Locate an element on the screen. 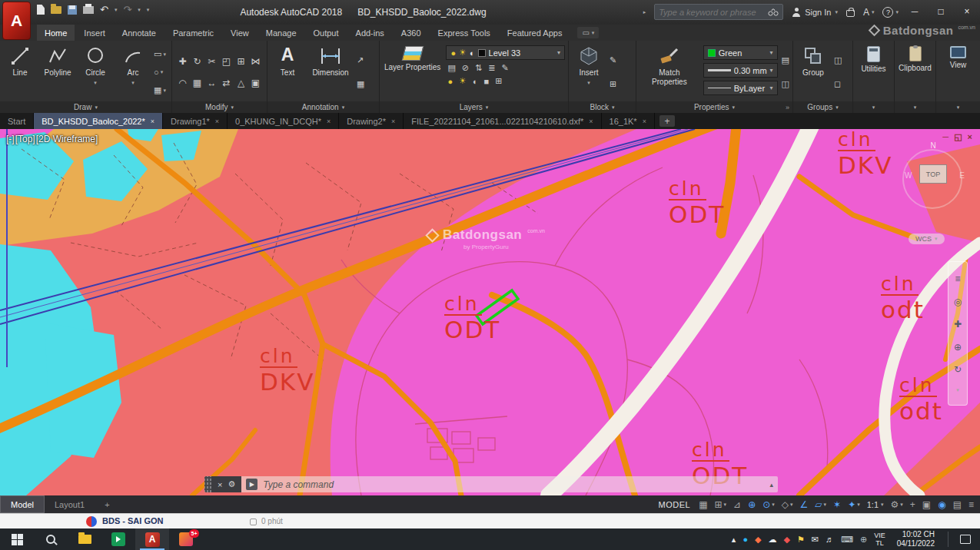 The image size is (980, 550). file-tab-start: Start is located at coordinates (17, 121).